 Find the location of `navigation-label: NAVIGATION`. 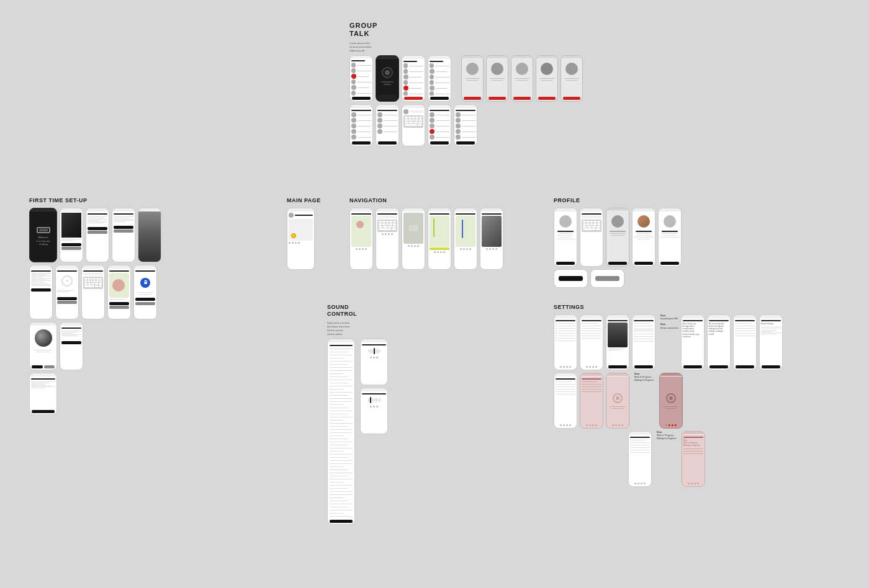

navigation-label: NAVIGATION is located at coordinates (426, 201).